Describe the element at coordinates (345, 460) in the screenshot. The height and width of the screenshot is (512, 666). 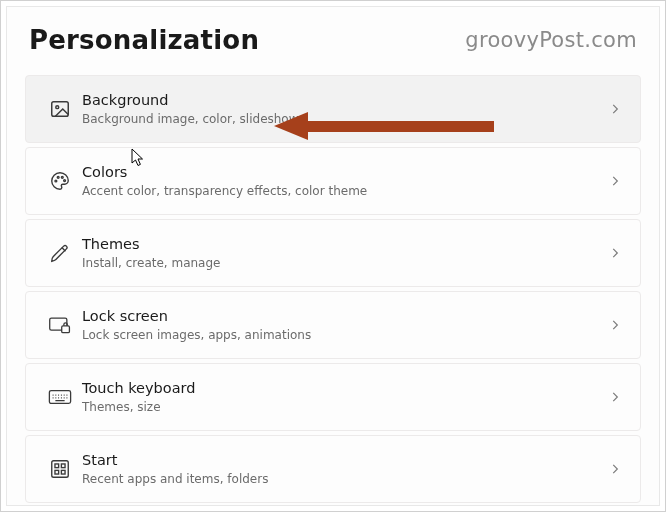
I see `item-title: Start` at that location.